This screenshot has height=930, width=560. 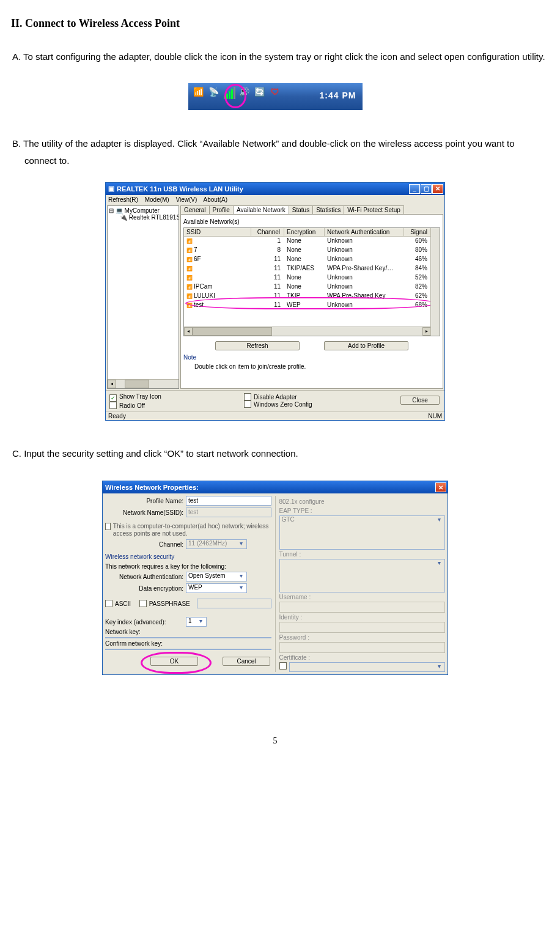 I want to click on col-auth: Network Authentication, so click(x=364, y=232).